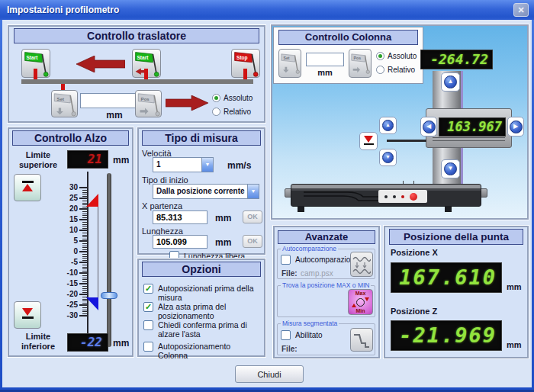 The width and height of the screenshot is (534, 392). Describe the element at coordinates (109, 260) in the screenshot. I see `height-slider-track` at that location.